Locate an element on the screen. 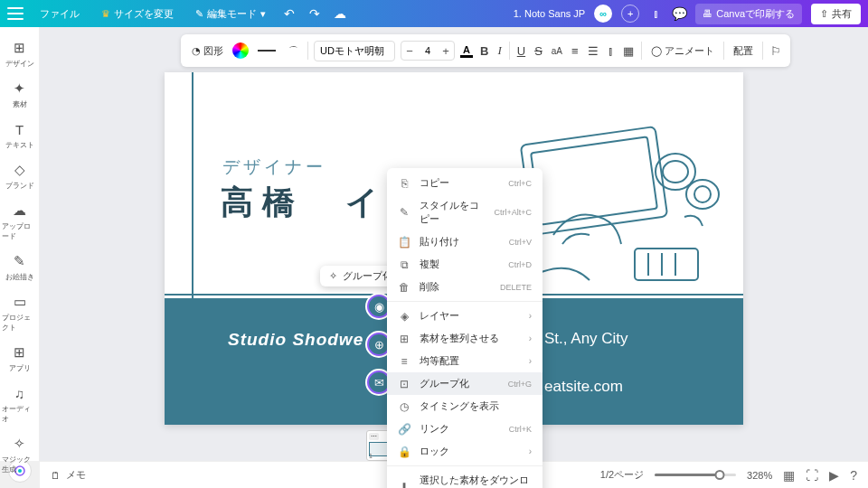 The width and height of the screenshot is (868, 488). bold-button: B is located at coordinates (485, 51).